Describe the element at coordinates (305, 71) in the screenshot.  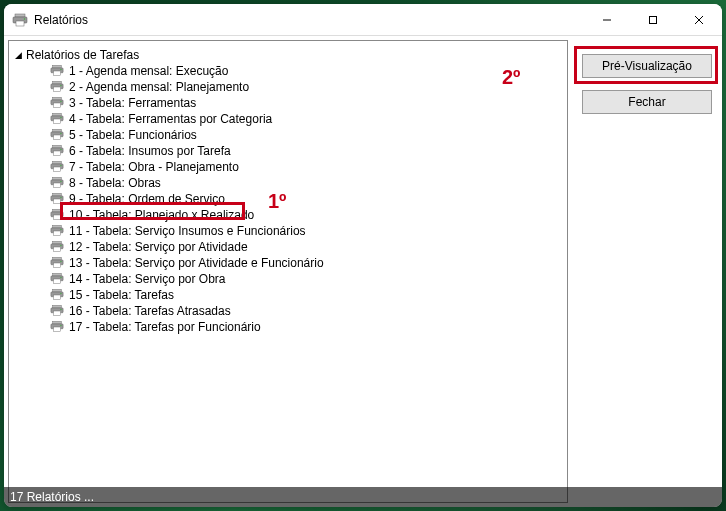
I see `tree-item: 1 - Agenda mensal: Execução` at that location.